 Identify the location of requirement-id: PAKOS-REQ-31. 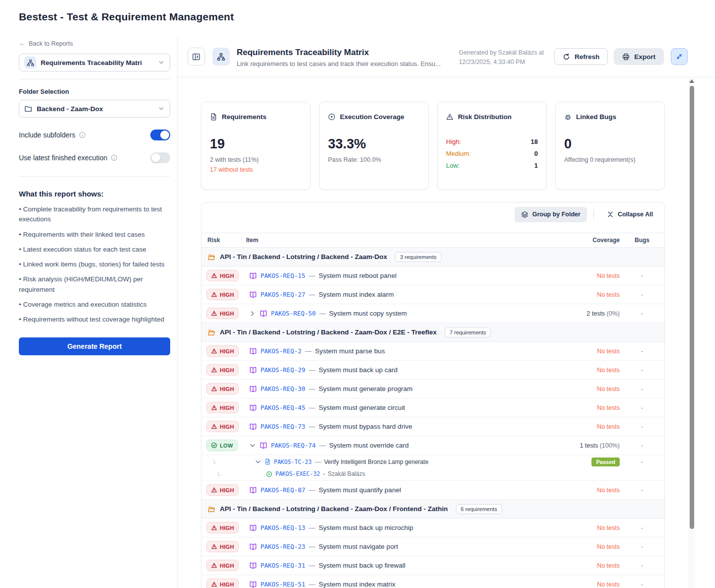
(283, 566).